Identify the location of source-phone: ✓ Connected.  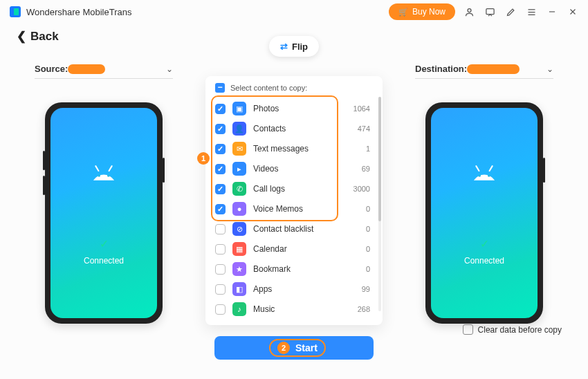
(104, 213).